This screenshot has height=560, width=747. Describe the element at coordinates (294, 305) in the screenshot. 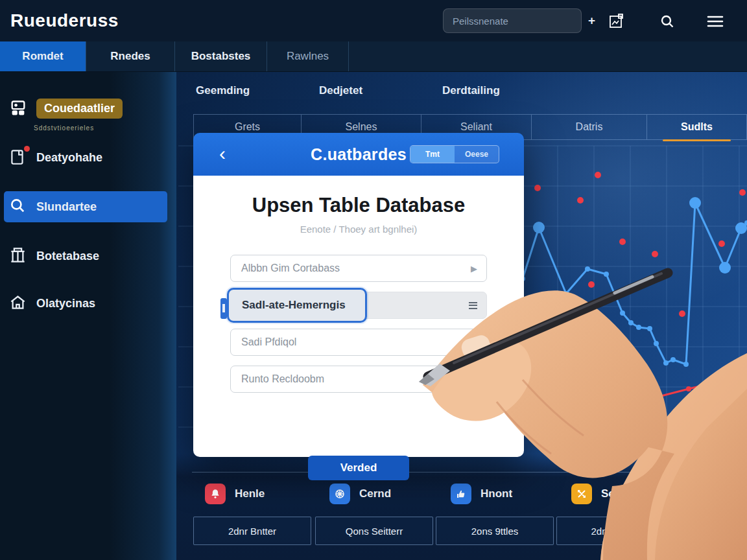

I see `field-2-value: Sadl-ate-Hemerngis` at that location.